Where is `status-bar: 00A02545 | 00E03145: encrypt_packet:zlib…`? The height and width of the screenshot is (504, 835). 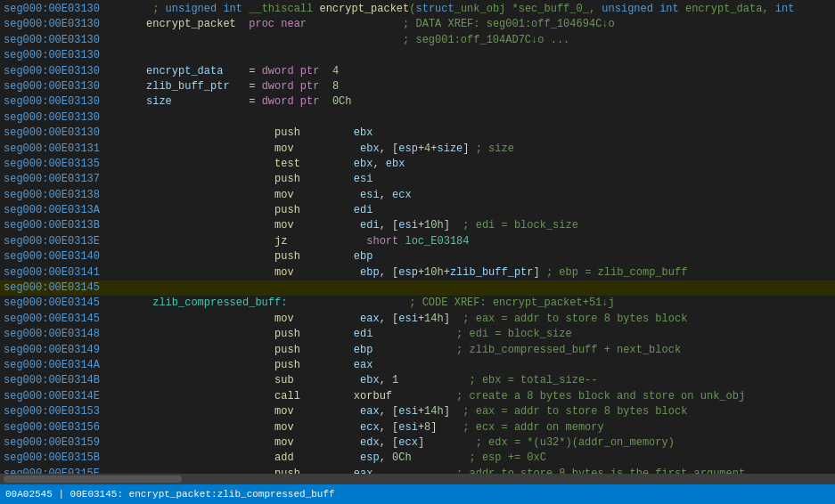 status-bar: 00A02545 | 00E03145: encrypt_packet:zlib… is located at coordinates (417, 494).